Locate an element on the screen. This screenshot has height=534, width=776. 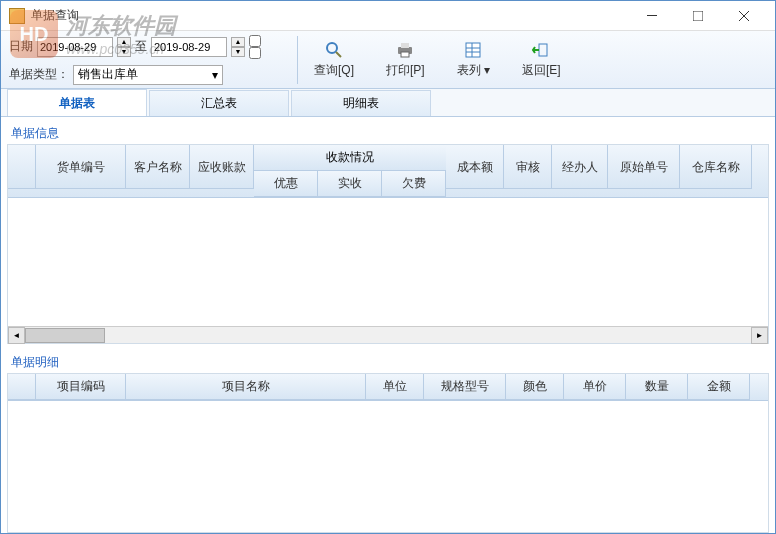
type-combo-value: 销售出库单 is located at coordinates (108, 74).